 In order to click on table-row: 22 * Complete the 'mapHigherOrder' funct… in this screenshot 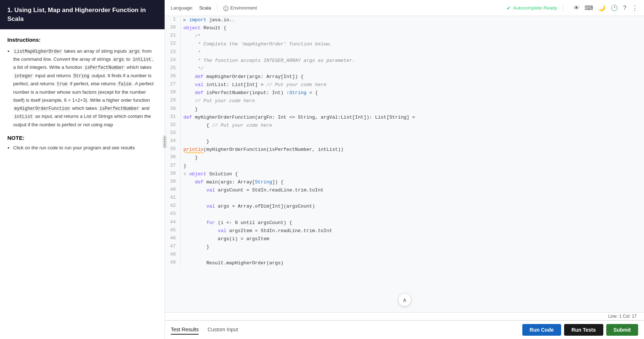, I will do `click(405, 44)`.